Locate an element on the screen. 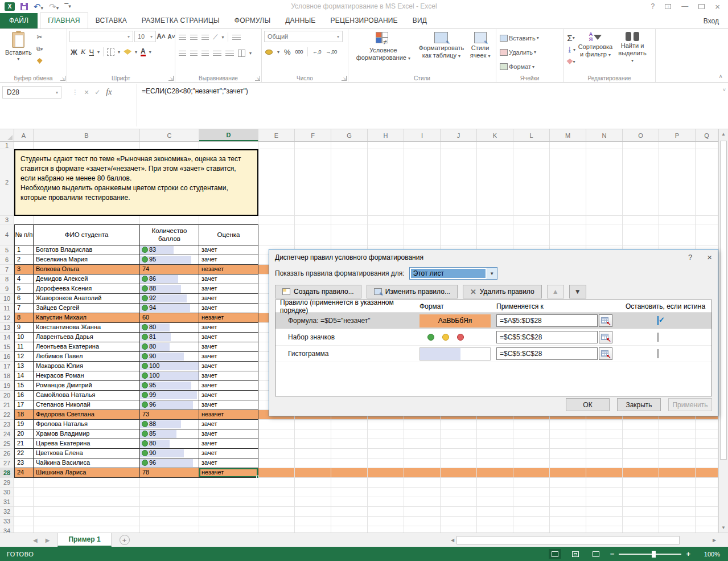 The image size is (728, 561). orientation-icon: ⟋ is located at coordinates (215, 37).